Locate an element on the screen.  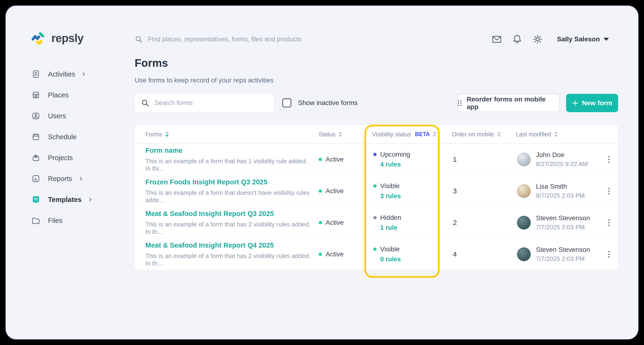
schedule-icon is located at coordinates (36, 137).